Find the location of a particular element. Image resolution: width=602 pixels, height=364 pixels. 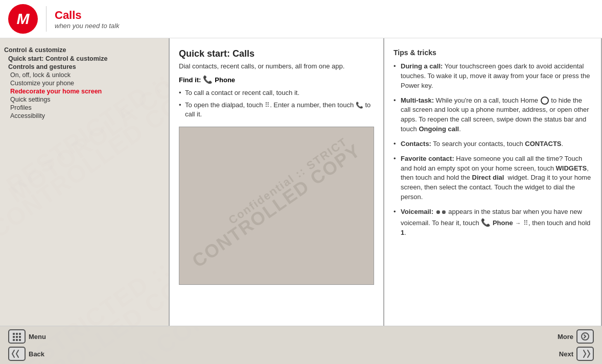

logo-letter: M is located at coordinates (24, 19).